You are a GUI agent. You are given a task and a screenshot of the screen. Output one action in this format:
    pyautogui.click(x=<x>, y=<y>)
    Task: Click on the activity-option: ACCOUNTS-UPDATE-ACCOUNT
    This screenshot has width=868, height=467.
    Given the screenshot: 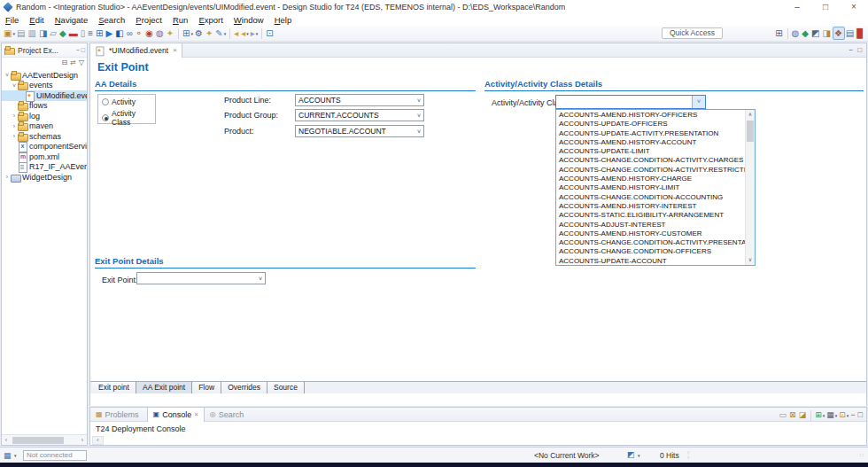 What is the action you would take?
    pyautogui.click(x=650, y=261)
    